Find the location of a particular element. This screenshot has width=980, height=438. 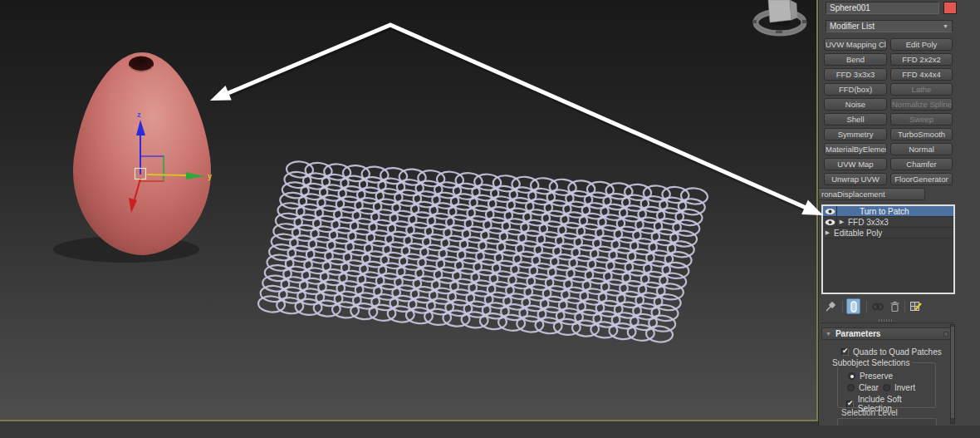

make-unique-icon is located at coordinates (878, 306).